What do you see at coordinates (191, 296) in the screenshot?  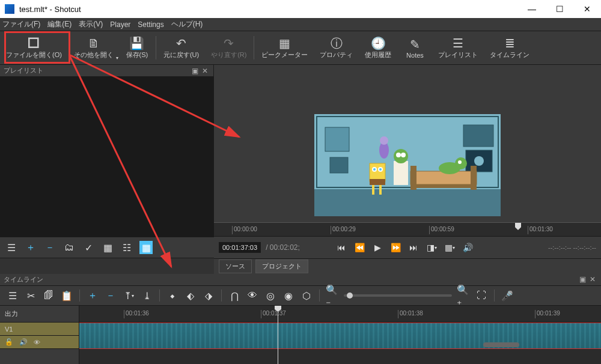 I see `prev-marker-button: ⬖` at bounding box center [191, 296].